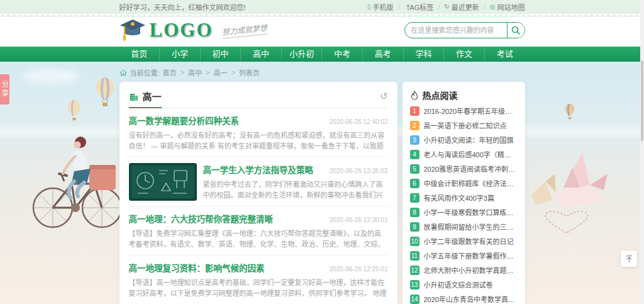 Image resolution: width=644 pixels, height=304 pixels. What do you see at coordinates (464, 284) in the screenshot?
I see `hot-reading-item: 13 小升初语文综合测试卷` at bounding box center [464, 284].